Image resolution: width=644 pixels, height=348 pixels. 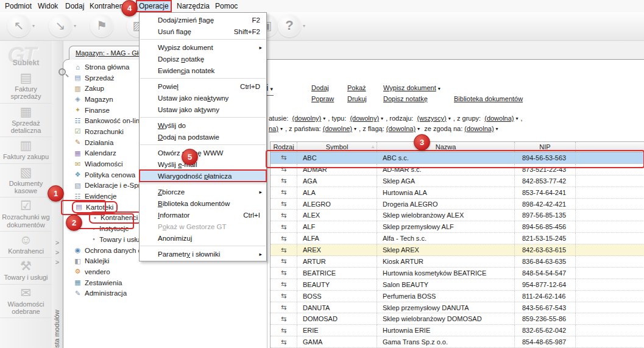 I want to click on menu-item-wypisz-dokument: Wypisz dokument▸, so click(x=203, y=48).